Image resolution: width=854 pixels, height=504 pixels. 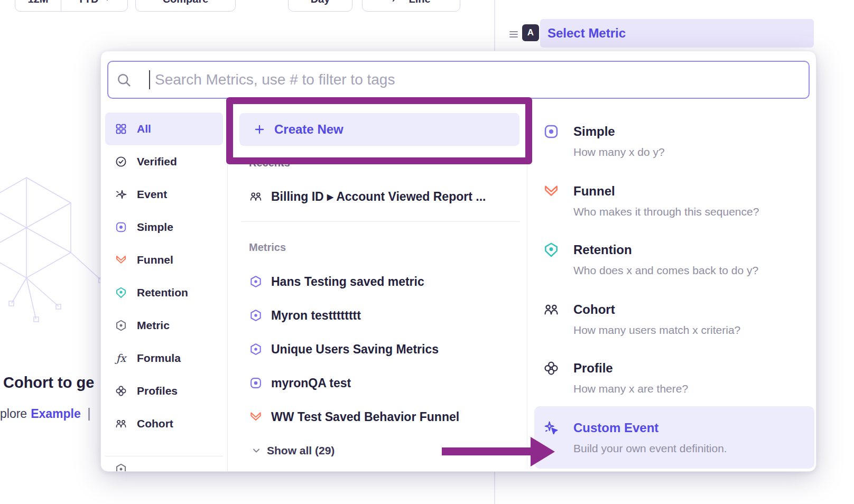 What do you see at coordinates (121, 358) in the screenshot?
I see `formula-icon: ƒx` at bounding box center [121, 358].